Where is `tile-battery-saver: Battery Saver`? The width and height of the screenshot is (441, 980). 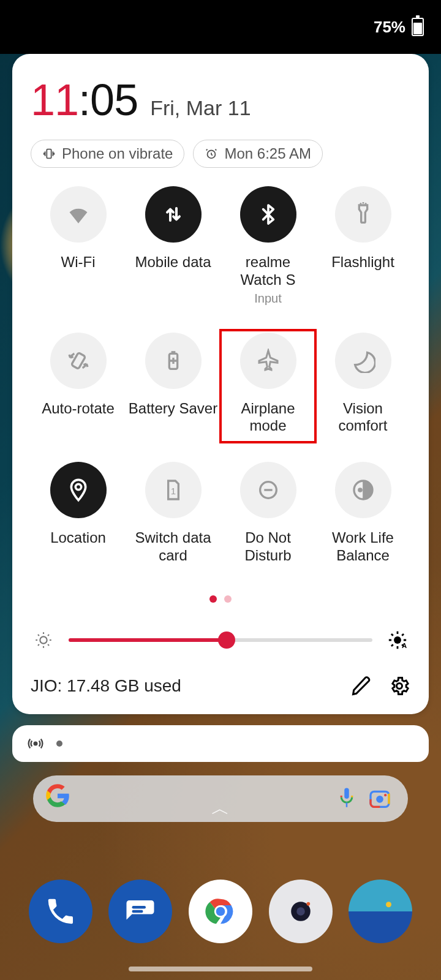
tile-battery-saver: Battery Saver is located at coordinates (173, 384).